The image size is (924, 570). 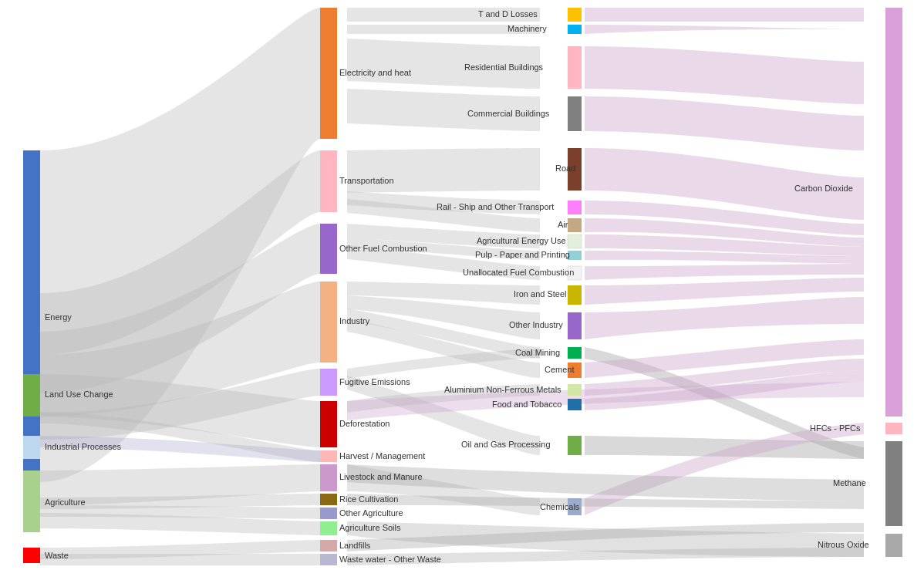 I want to click on label-road: Road, so click(x=565, y=168).